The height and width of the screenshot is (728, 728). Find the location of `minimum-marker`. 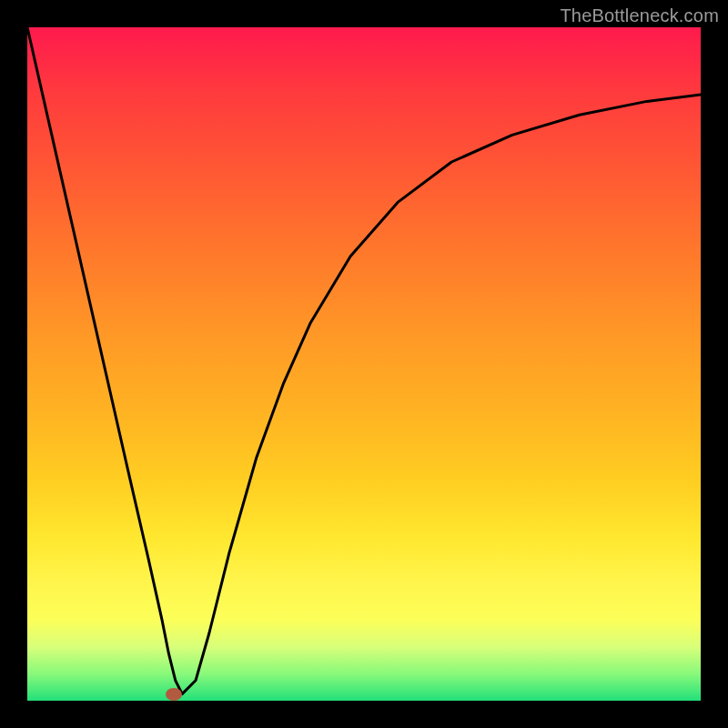

minimum-marker is located at coordinates (174, 694).